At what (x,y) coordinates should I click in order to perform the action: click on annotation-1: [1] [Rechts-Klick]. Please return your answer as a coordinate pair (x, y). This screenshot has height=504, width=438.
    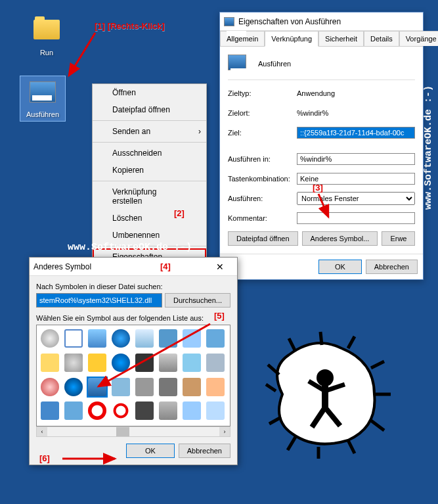
    Looking at the image, I should click on (130, 26).